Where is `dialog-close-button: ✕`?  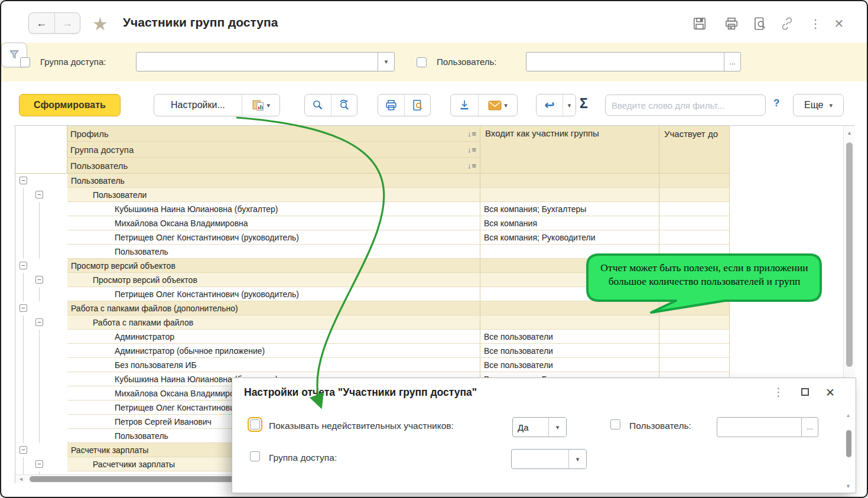 dialog-close-button: ✕ is located at coordinates (830, 392).